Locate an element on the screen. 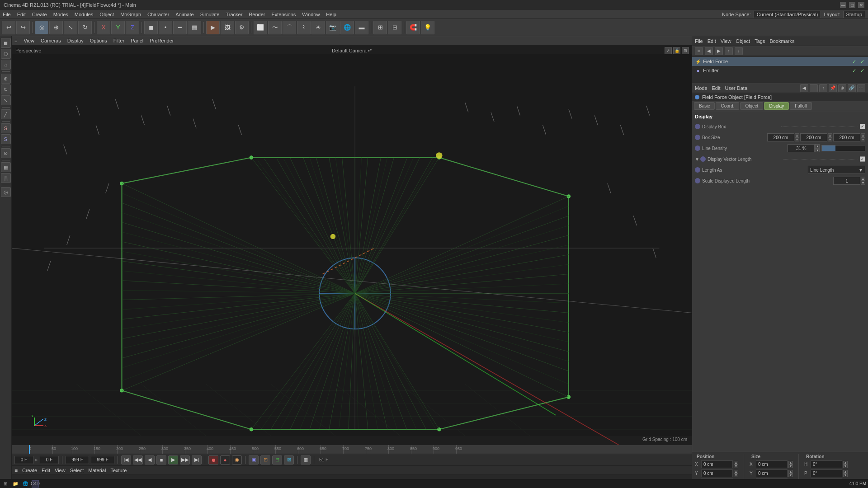 The image size is (868, 488). subtab-display: Display is located at coordinates (777, 106).